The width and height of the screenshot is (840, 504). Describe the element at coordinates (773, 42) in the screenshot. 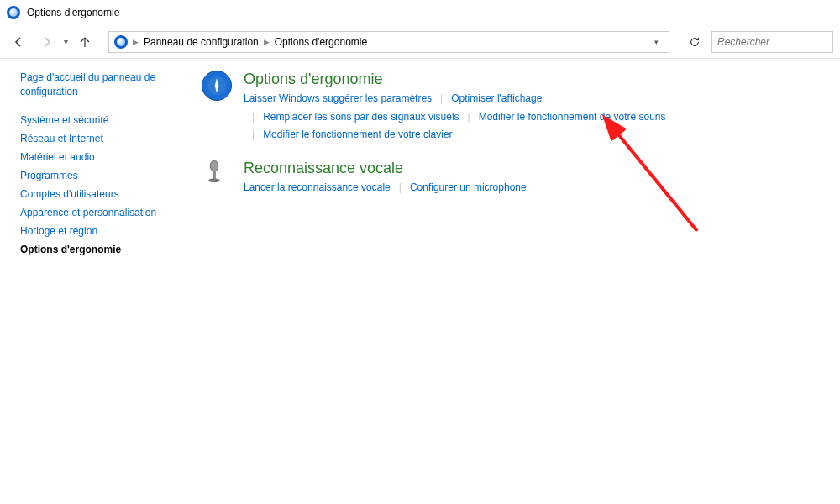

I see `search-box` at that location.